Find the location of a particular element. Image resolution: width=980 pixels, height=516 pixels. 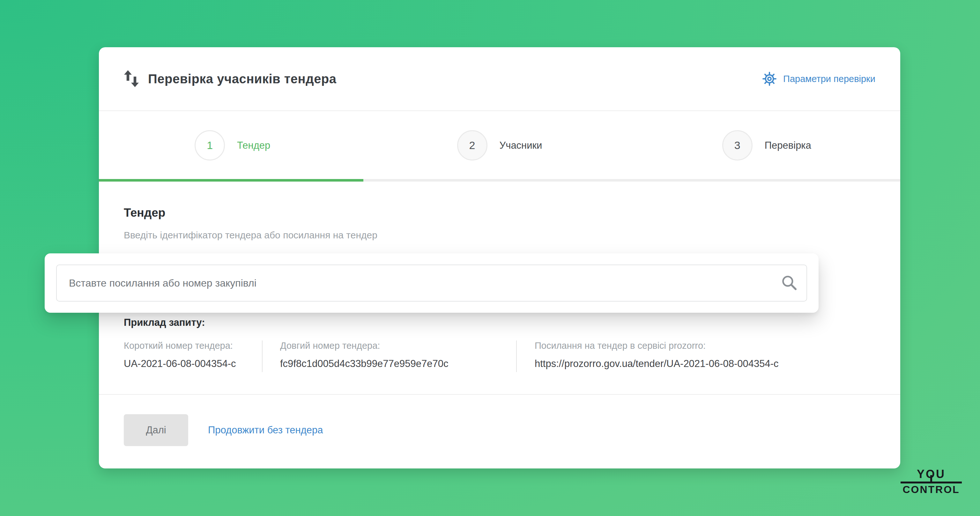

logo-t-stem is located at coordinates (931, 479).